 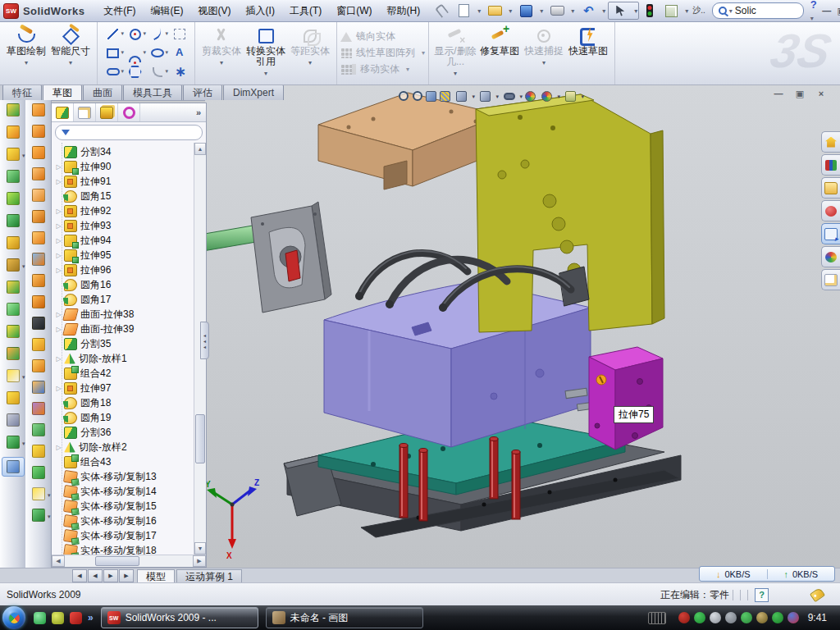 What do you see at coordinates (13, 309) in the screenshot?
I see `split-icon` at bounding box center [13, 309].